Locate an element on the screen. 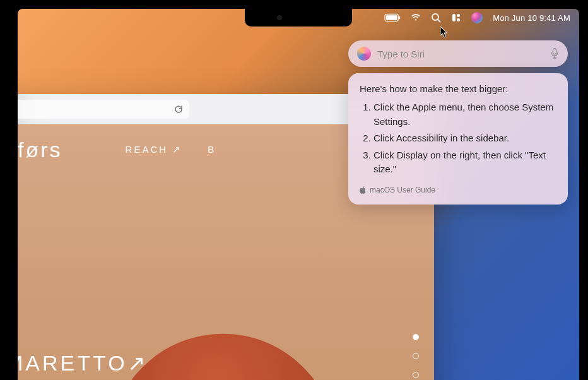  nav-reach: REACH ↗ is located at coordinates (154, 150).